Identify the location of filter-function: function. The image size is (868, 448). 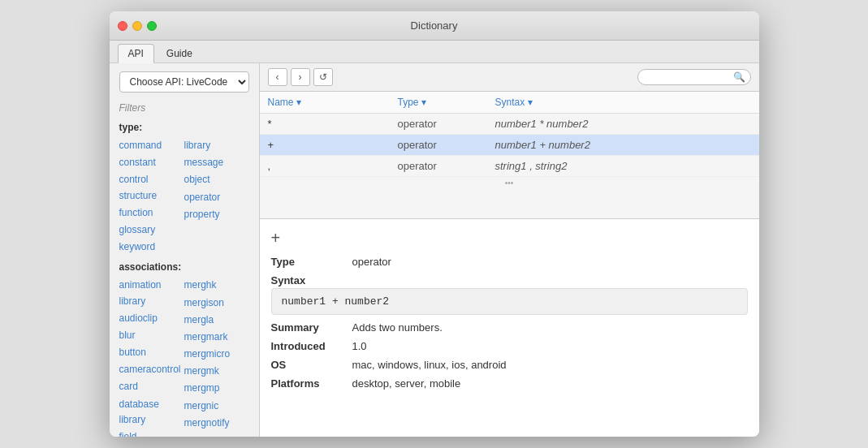
(152, 213).